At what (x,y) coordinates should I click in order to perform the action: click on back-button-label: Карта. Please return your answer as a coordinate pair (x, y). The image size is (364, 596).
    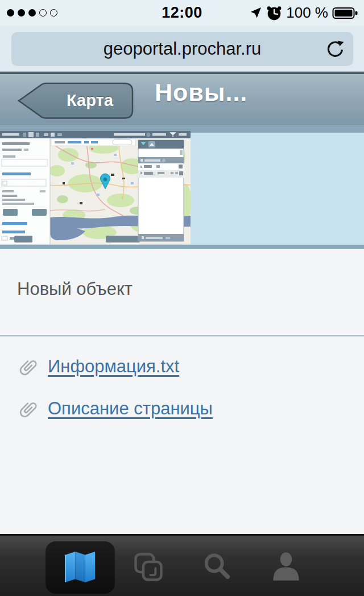
    Looking at the image, I should click on (90, 100).